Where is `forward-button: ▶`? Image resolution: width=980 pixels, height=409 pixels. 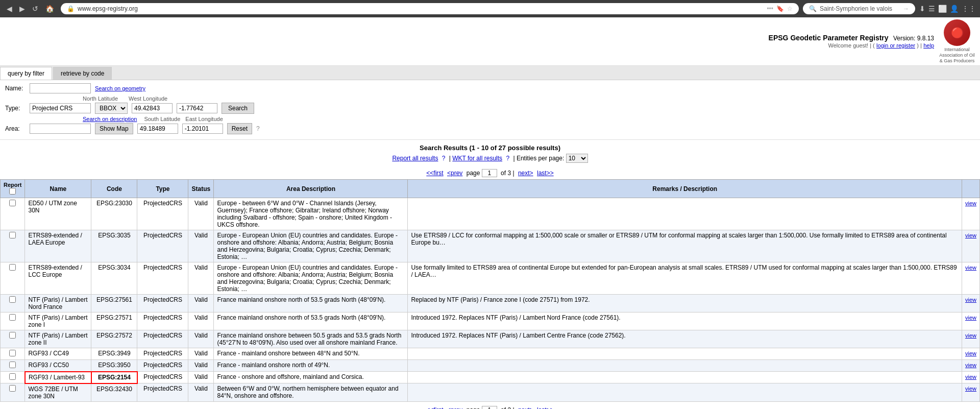 forward-button: ▶ is located at coordinates (22, 9).